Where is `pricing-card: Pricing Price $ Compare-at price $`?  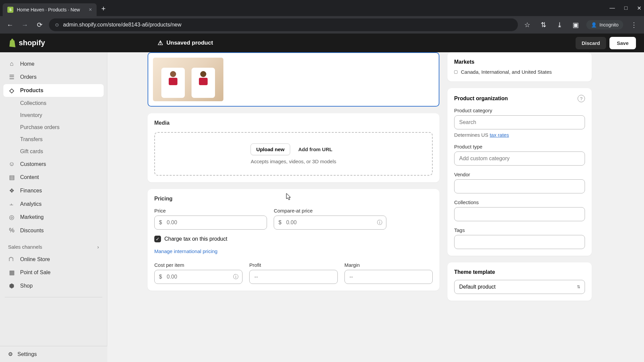 pricing-card: Pricing Price $ Compare-at price $ is located at coordinates (293, 240).